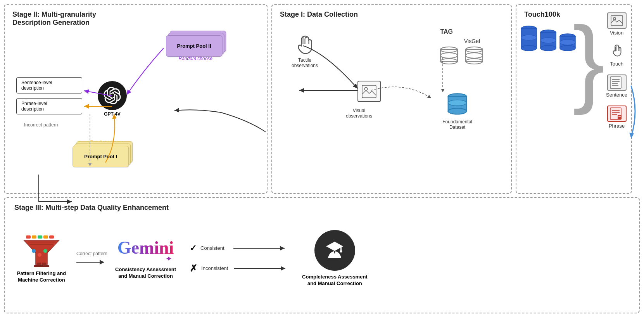 This screenshot has width=644, height=320. What do you see at coordinates (261, 268) in the screenshot?
I see `inconsistent-arrow` at bounding box center [261, 268].